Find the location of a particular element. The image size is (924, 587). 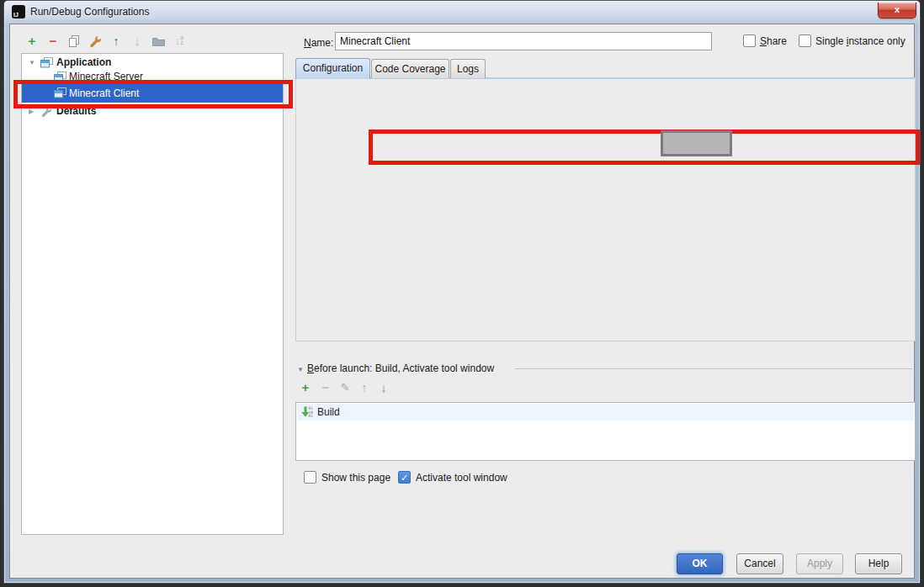

name-input: Minecraft Client is located at coordinates (523, 41).